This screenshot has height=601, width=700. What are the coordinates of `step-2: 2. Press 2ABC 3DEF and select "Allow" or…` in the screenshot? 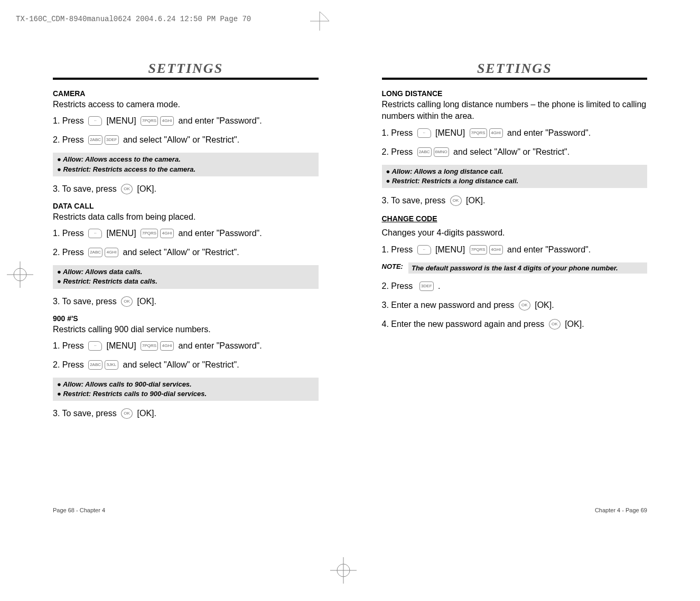 It's located at (186, 140).